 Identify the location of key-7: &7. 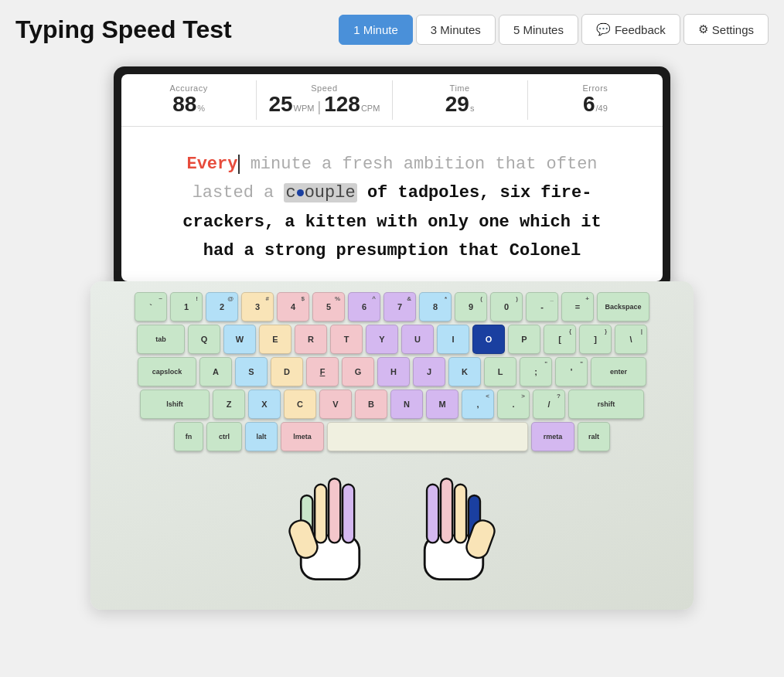
(400, 307).